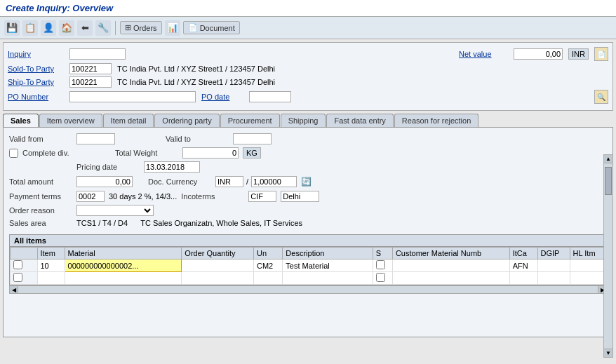 This screenshot has height=364, width=616. I want to click on right-scrollbar: ▲ ▼, so click(608, 256).